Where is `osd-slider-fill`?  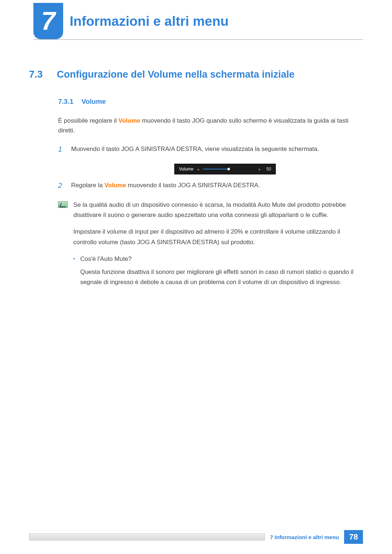
osd-slider-fill is located at coordinates (216, 169).